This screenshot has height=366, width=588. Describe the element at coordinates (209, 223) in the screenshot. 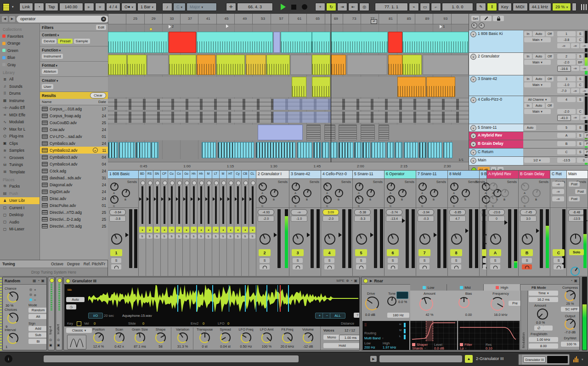

I see `drum-pad-channel: M◂S` at that location.